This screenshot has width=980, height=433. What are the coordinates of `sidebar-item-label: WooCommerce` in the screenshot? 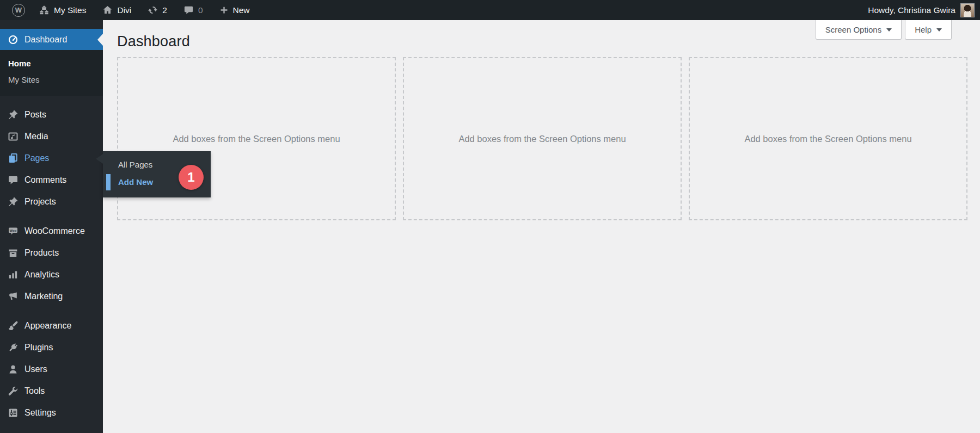 It's located at (54, 231).